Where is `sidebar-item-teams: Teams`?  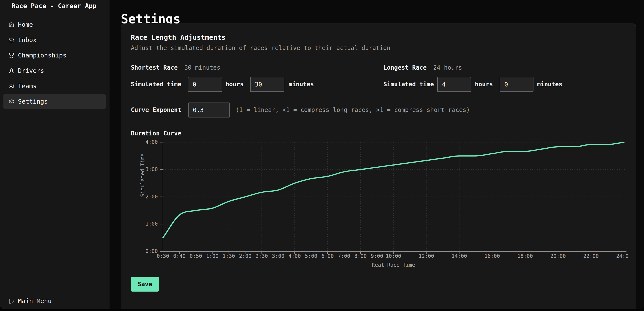
sidebar-item-teams: Teams is located at coordinates (54, 86).